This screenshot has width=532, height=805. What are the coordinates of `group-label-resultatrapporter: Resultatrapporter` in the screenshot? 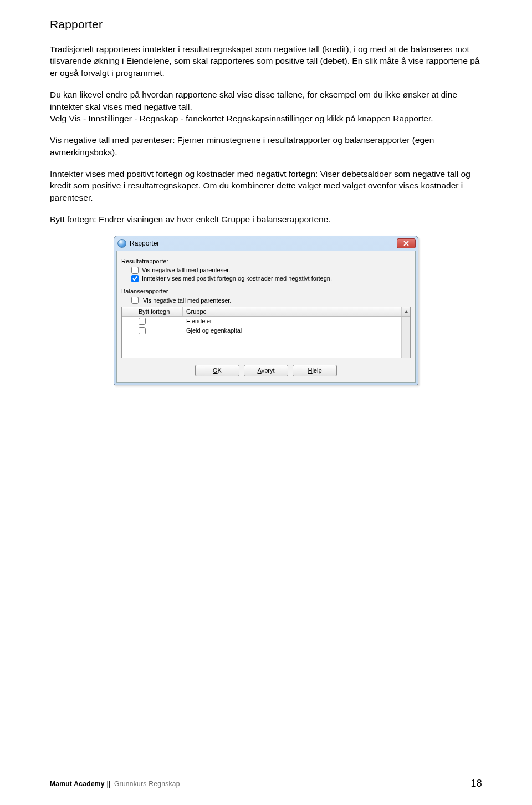 It's located at (266, 261).